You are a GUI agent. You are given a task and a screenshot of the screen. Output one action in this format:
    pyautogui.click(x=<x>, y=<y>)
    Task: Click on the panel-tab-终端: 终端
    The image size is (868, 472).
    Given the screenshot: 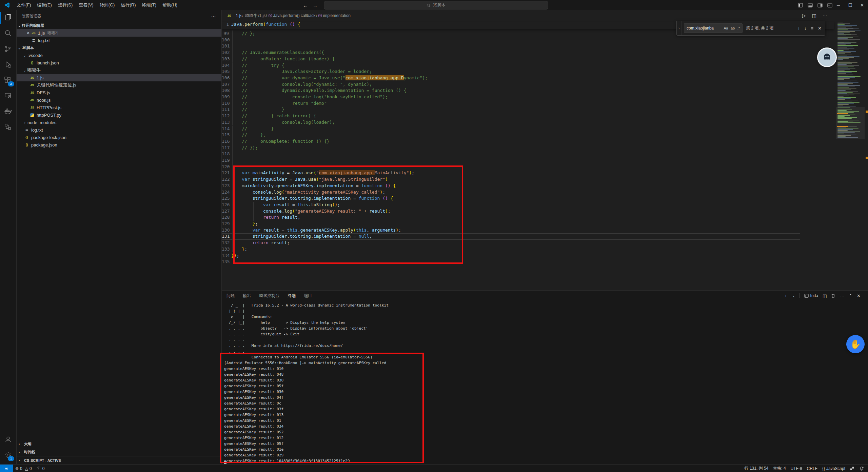 What is the action you would take?
    pyautogui.click(x=292, y=296)
    